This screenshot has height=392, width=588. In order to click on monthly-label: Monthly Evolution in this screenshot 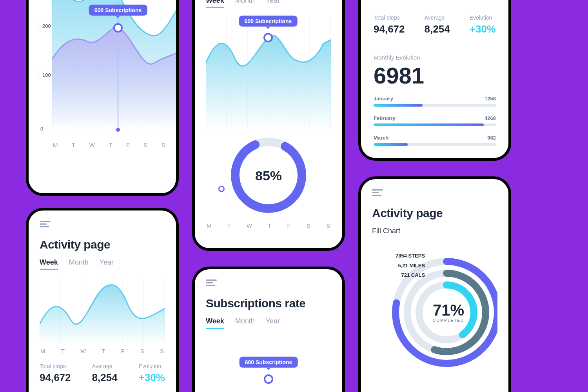, I will do `click(435, 57)`.